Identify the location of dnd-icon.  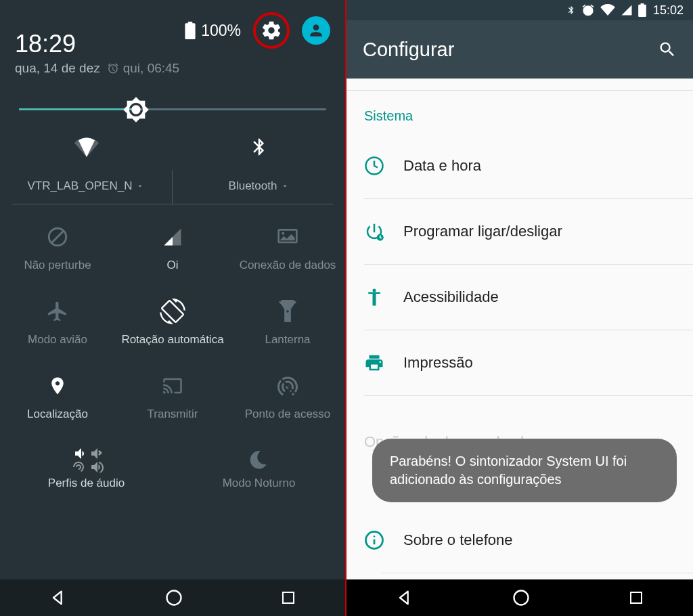
(58, 237).